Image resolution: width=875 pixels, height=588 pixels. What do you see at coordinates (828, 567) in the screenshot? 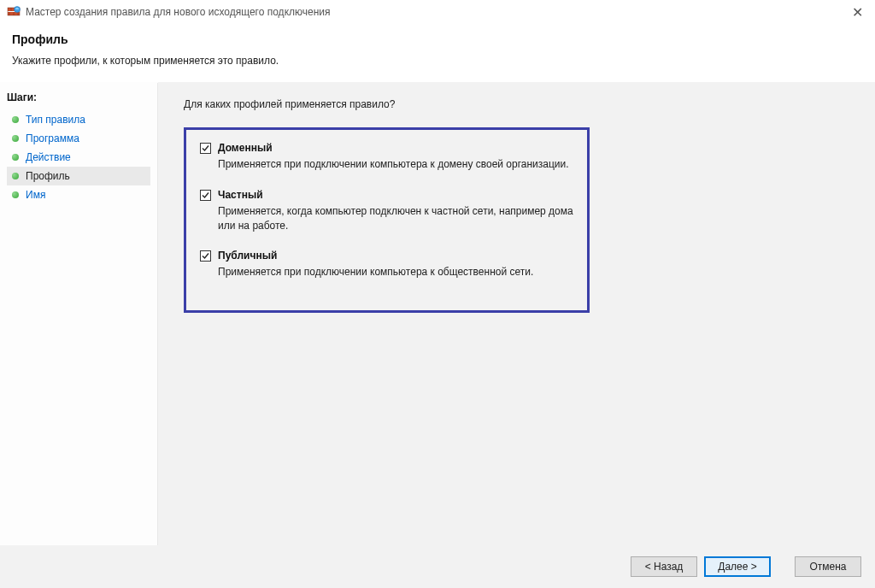
I see `cancel-button: Отмена` at bounding box center [828, 567].